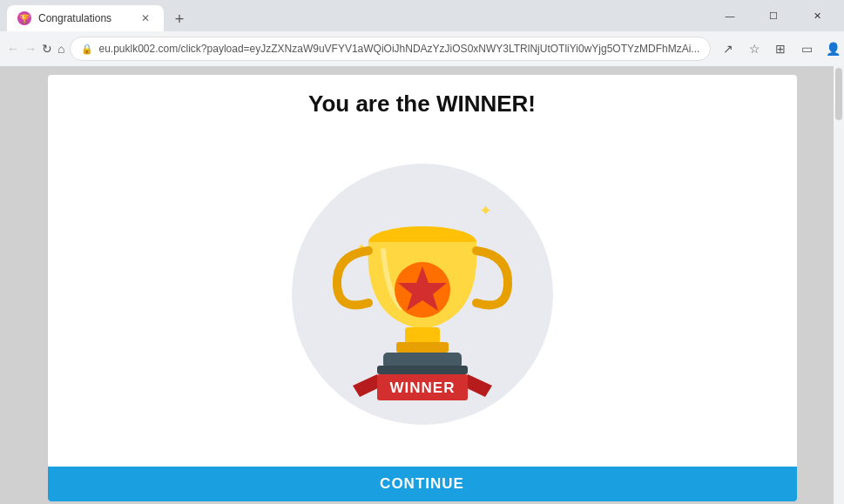 The height and width of the screenshot is (504, 844). What do you see at coordinates (87, 49) in the screenshot?
I see `lock-icon: 🔒` at bounding box center [87, 49].